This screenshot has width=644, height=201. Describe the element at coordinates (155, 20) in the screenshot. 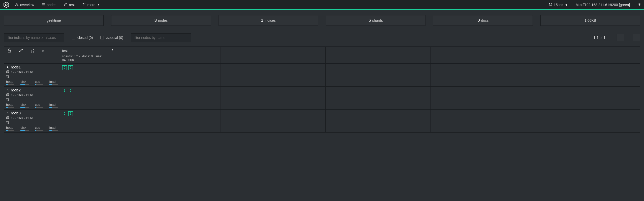

I see `stat-nodes-num: 3` at that location.